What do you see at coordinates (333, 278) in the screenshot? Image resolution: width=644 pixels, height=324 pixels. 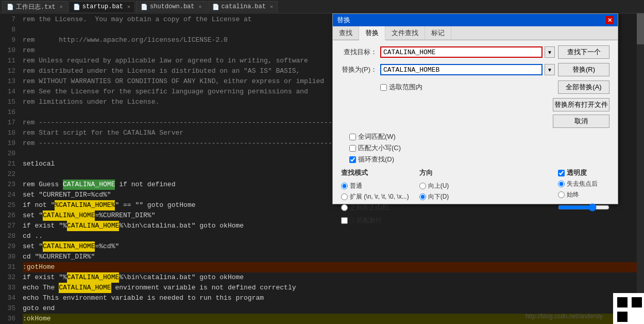 I see `code-line-32: if exist "%CATALINA_HOME%\bin\catalina.b…` at bounding box center [333, 278].